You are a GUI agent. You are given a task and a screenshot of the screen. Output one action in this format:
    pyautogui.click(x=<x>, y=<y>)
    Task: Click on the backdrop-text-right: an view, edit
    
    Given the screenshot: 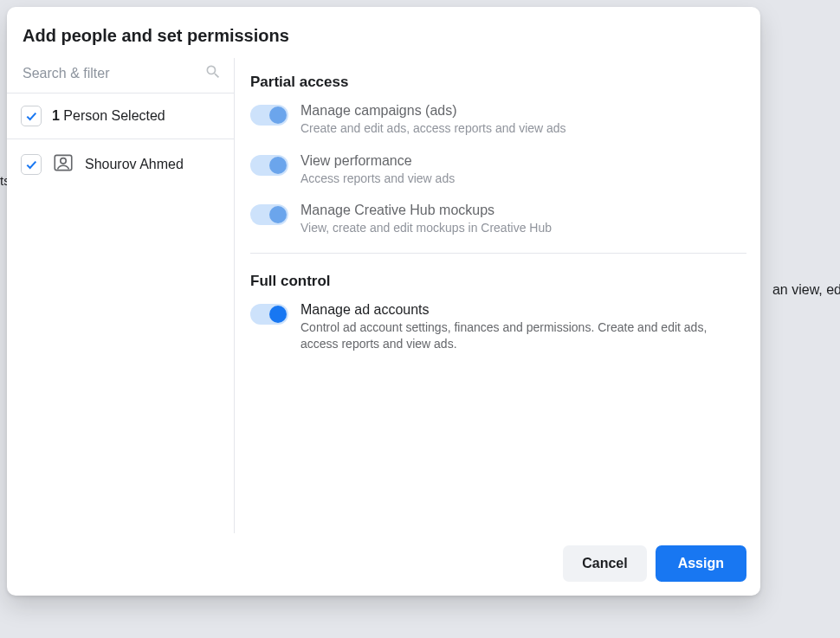 What is the action you would take?
    pyautogui.click(x=806, y=290)
    